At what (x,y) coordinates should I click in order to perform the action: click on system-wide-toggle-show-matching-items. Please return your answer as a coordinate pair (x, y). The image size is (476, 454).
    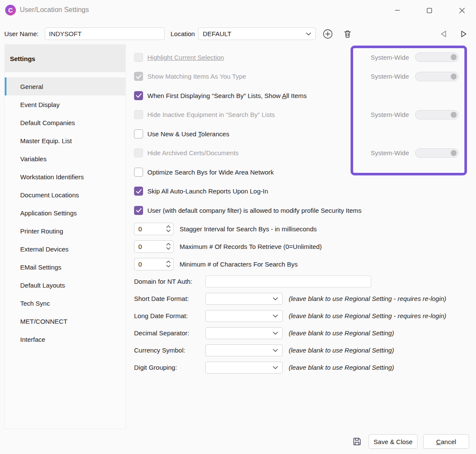
    Looking at the image, I should click on (437, 77).